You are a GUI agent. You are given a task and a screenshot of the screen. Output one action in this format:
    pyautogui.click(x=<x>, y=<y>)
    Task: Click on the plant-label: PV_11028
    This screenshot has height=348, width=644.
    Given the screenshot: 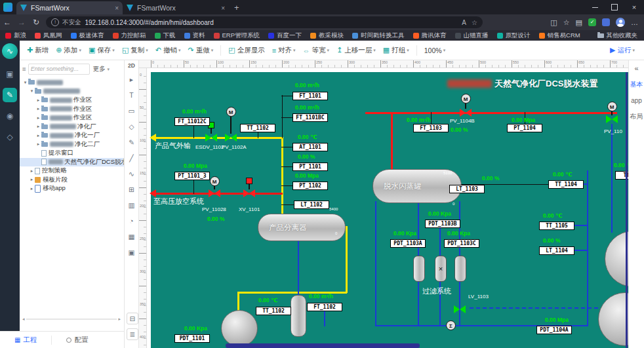 What is the action you would take?
    pyautogui.click(x=214, y=210)
    